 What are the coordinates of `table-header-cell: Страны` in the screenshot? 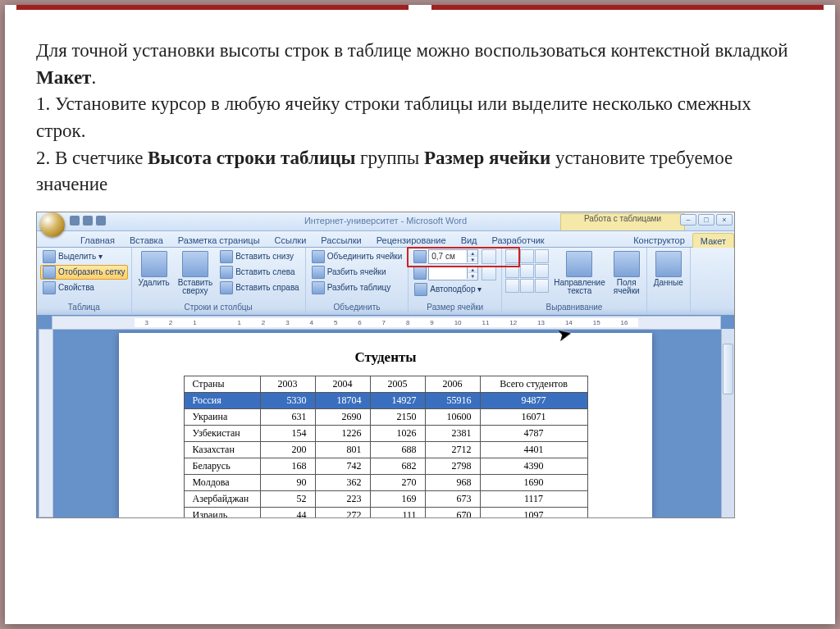 It's located at (221, 384).